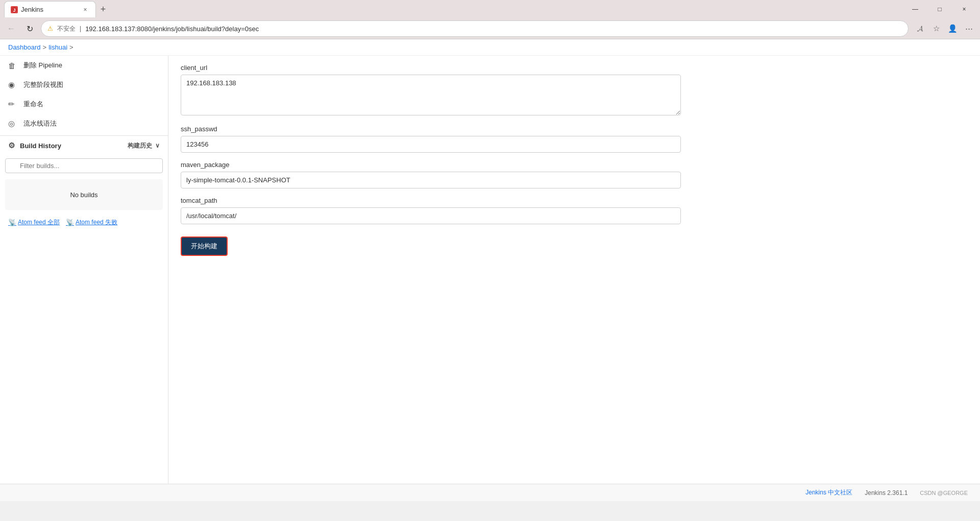 The width and height of the screenshot is (980, 521). What do you see at coordinates (84, 104) in the screenshot?
I see `sidebar-item-rename: ✏ 重命名` at bounding box center [84, 104].